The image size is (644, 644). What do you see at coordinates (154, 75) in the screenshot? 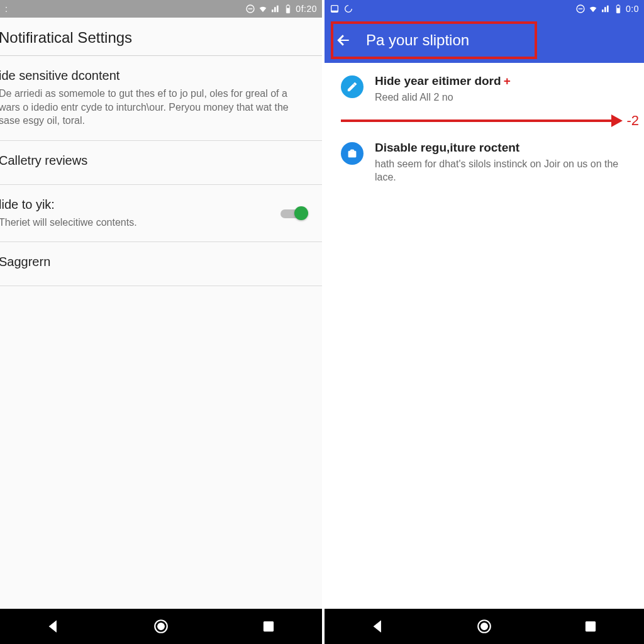
I see `setting-label: ide sensitive dcontent` at bounding box center [154, 75].